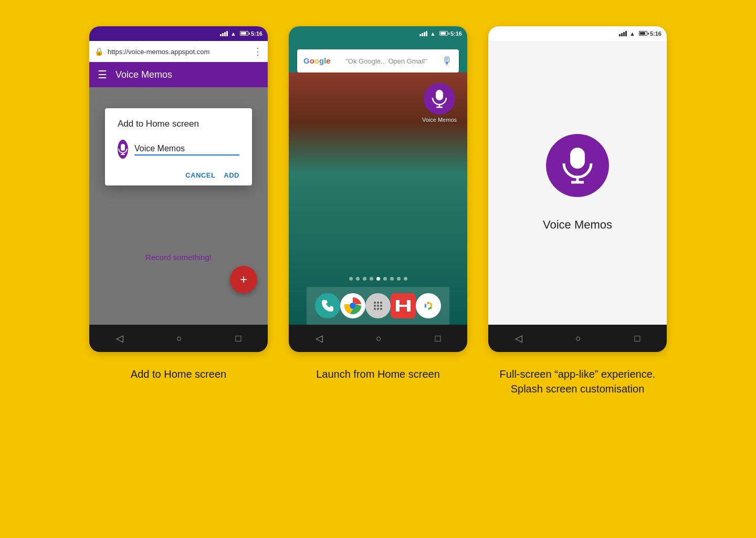 This screenshot has width=756, height=538. Describe the element at coordinates (378, 189) in the screenshot. I see `phone2-container: ▲ 5:16 Google "Ok Google... Open` at that location.